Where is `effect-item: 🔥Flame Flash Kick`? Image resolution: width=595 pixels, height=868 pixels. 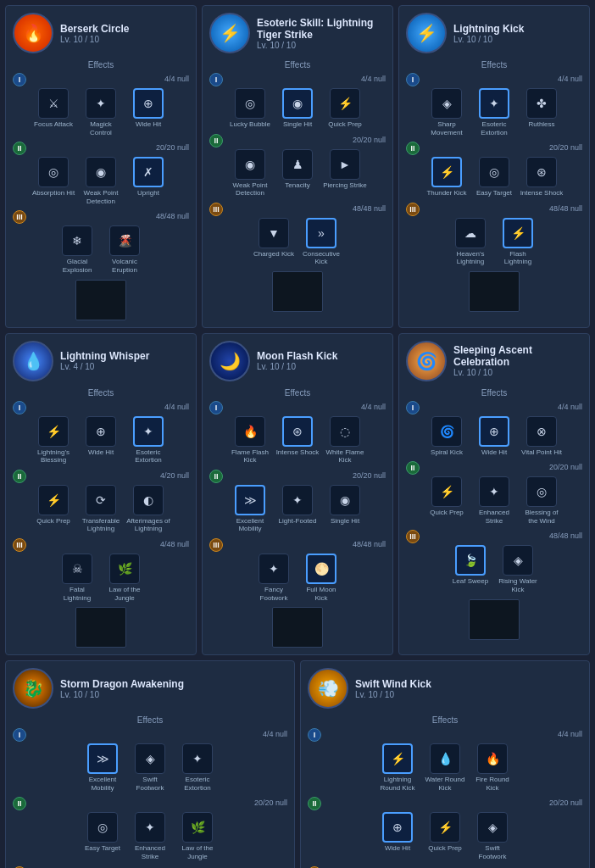
effect-item: 🔥Flame Flash Kick is located at coordinates (250, 441).